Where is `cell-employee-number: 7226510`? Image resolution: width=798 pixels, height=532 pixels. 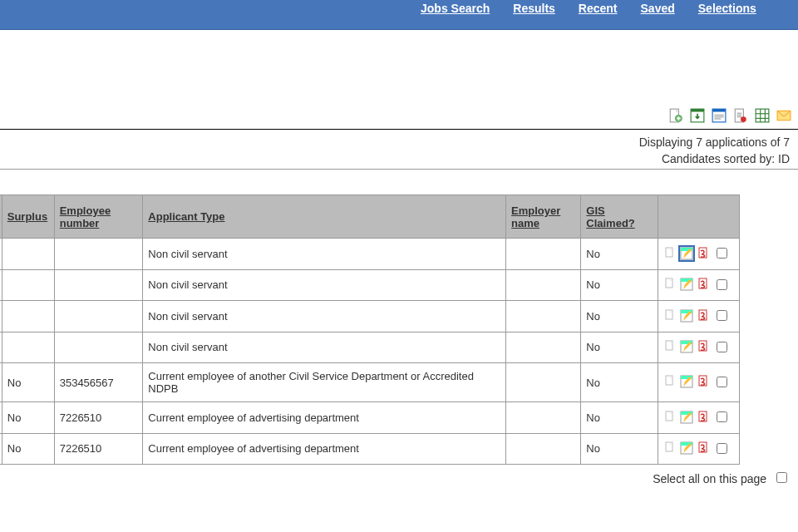
cell-employee-number: 7226510 is located at coordinates (98, 418).